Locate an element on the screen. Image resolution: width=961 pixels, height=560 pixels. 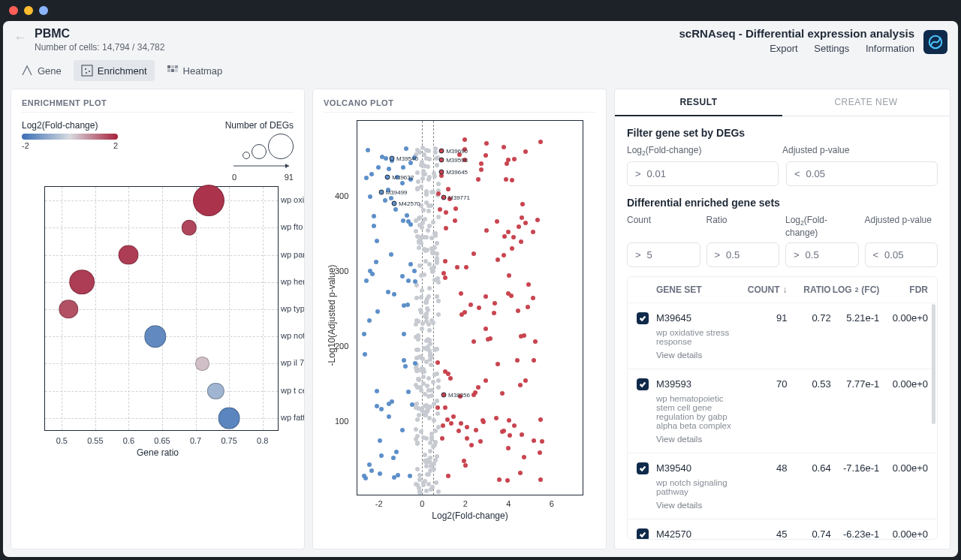
close-window-icon is located at coordinates (14, 11).